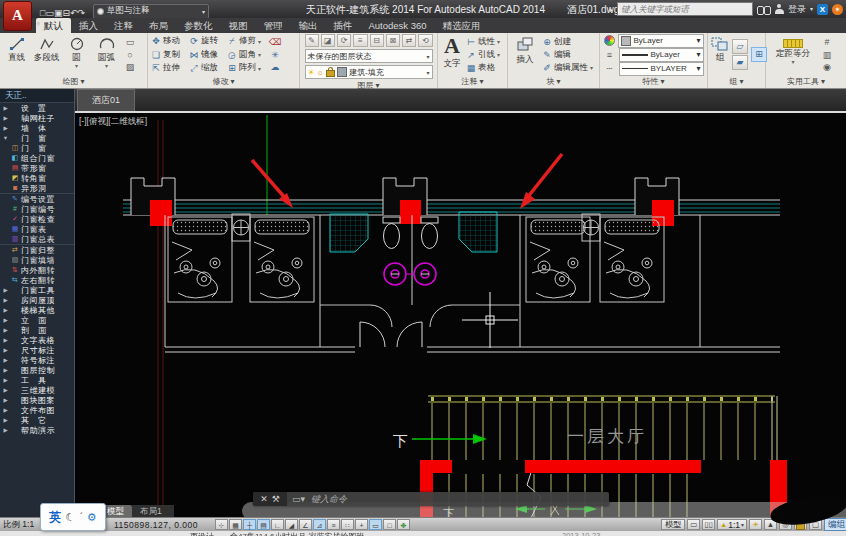 This screenshot has width=846, height=536. I want to click on modify-button: ◶圆角▾, so click(246, 55).